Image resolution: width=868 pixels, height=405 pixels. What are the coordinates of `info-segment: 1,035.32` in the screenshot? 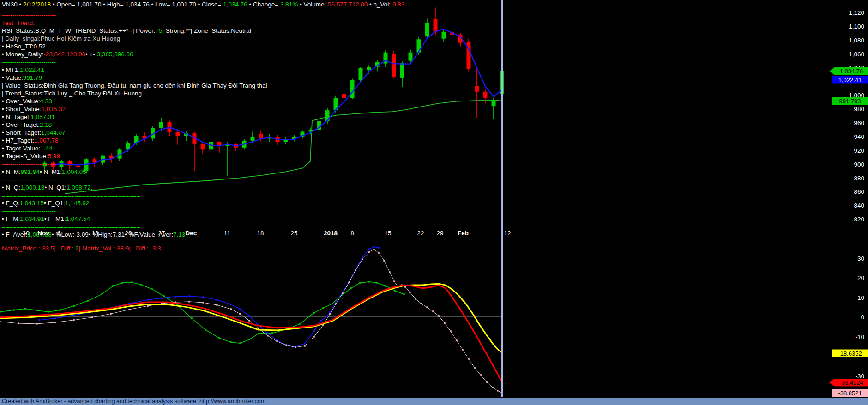 It's located at (54, 109).